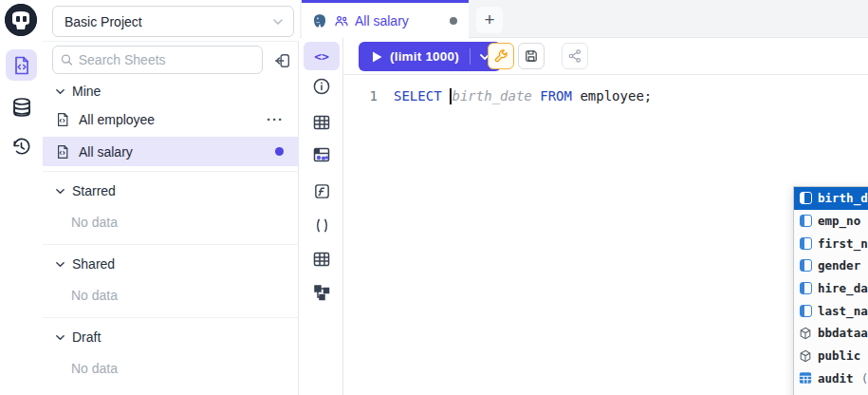 The width and height of the screenshot is (868, 395). Describe the element at coordinates (501, 56) in the screenshot. I see `format-sql-button` at that location.